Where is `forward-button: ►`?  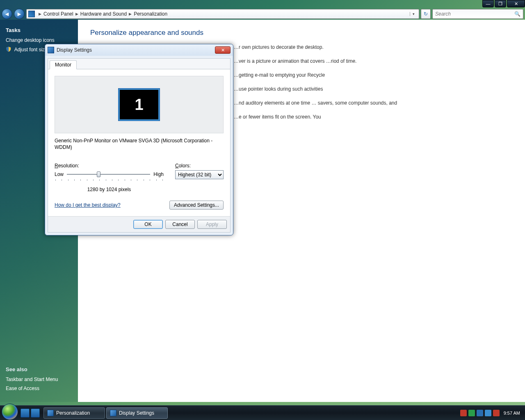
forward-button: ► is located at coordinates (19, 14).